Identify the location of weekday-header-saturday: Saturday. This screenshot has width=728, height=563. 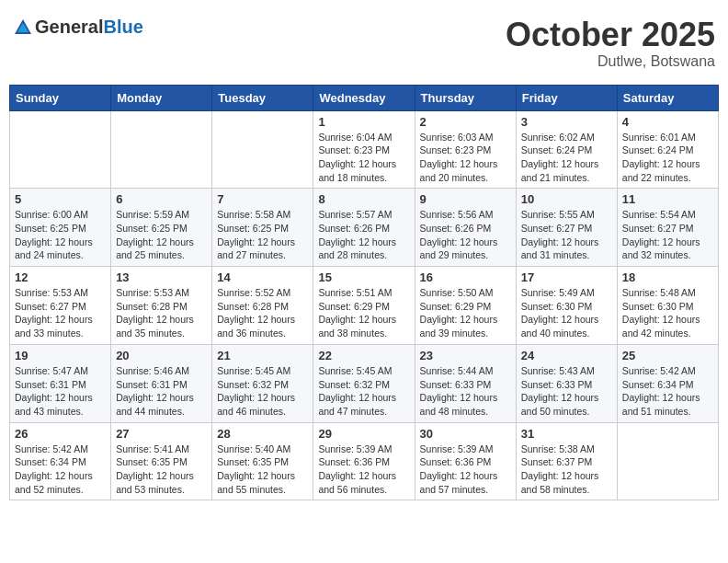
(667, 98).